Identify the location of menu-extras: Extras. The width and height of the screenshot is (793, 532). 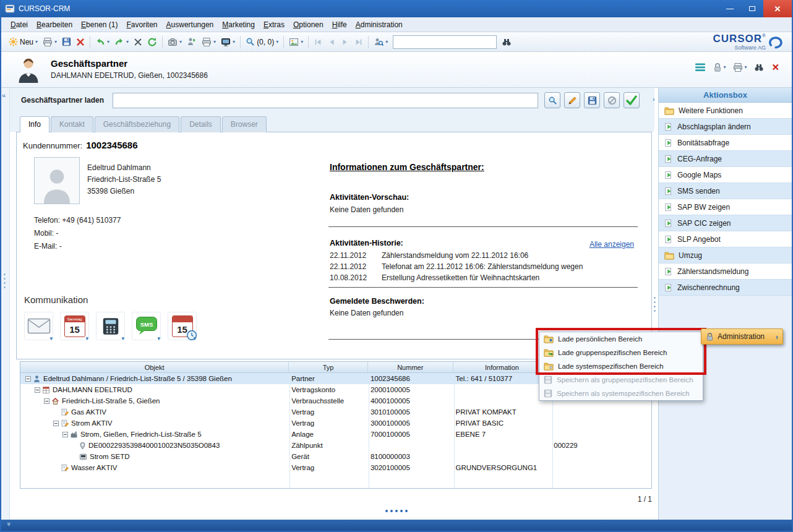
(274, 25).